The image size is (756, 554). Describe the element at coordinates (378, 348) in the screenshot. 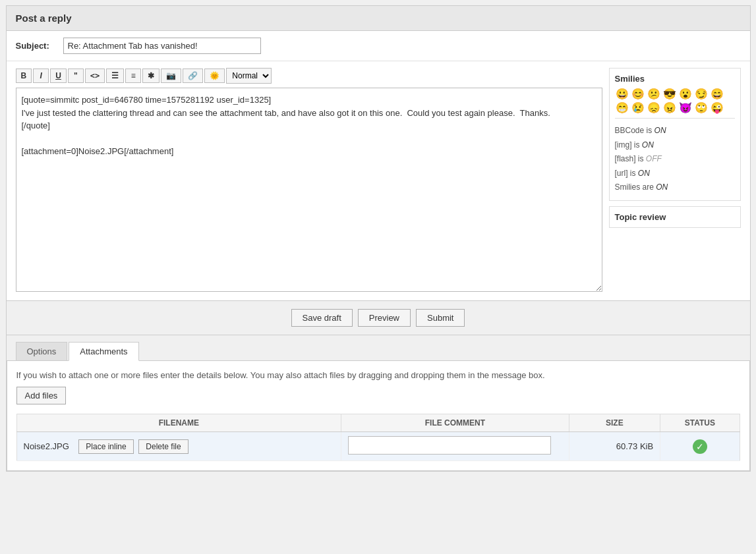

I see `tabs-area: Options Attachments` at that location.